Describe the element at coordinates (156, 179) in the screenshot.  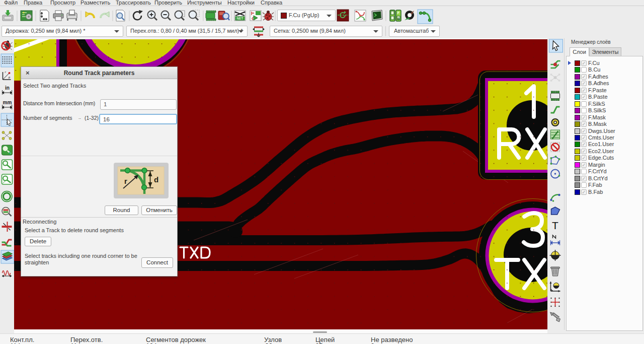
I see `svg-text: d` at that location.